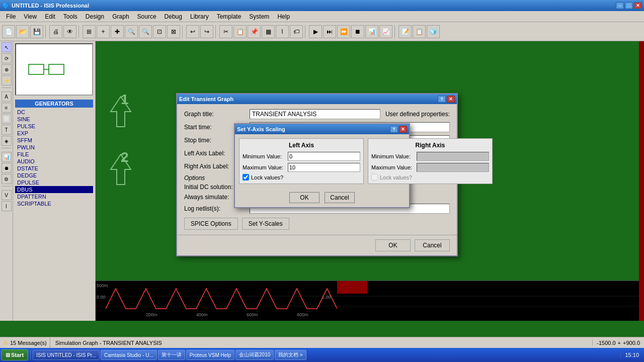 The width and height of the screenshot is (644, 362). Describe the element at coordinates (358, 32) in the screenshot. I see `tb-sim4: ⏹` at that location.